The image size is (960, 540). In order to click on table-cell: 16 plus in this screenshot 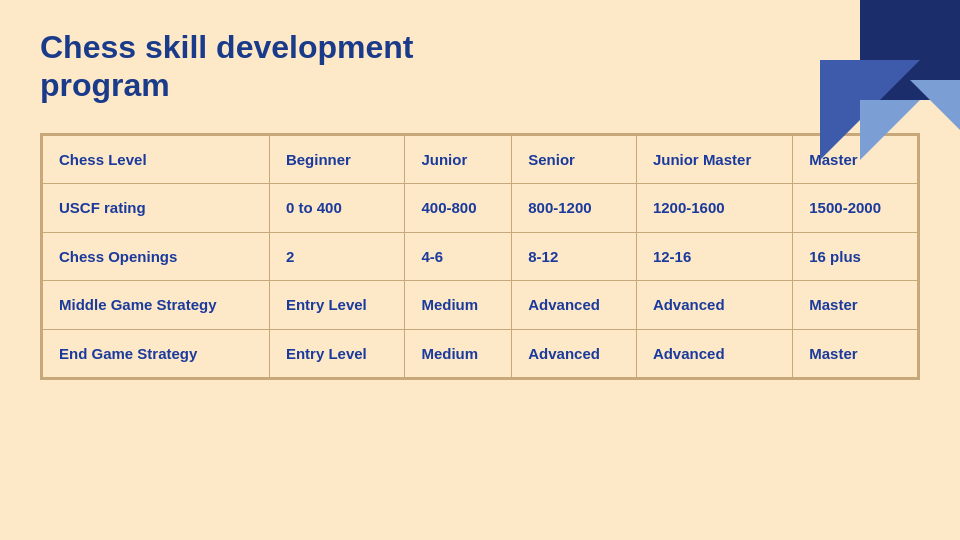, I will do `click(856, 256)`.